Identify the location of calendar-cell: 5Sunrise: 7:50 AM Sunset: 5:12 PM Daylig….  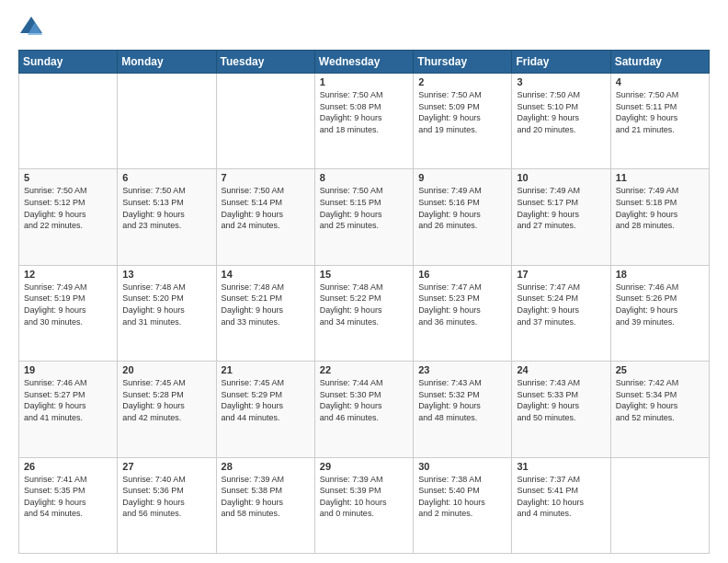
(68, 217).